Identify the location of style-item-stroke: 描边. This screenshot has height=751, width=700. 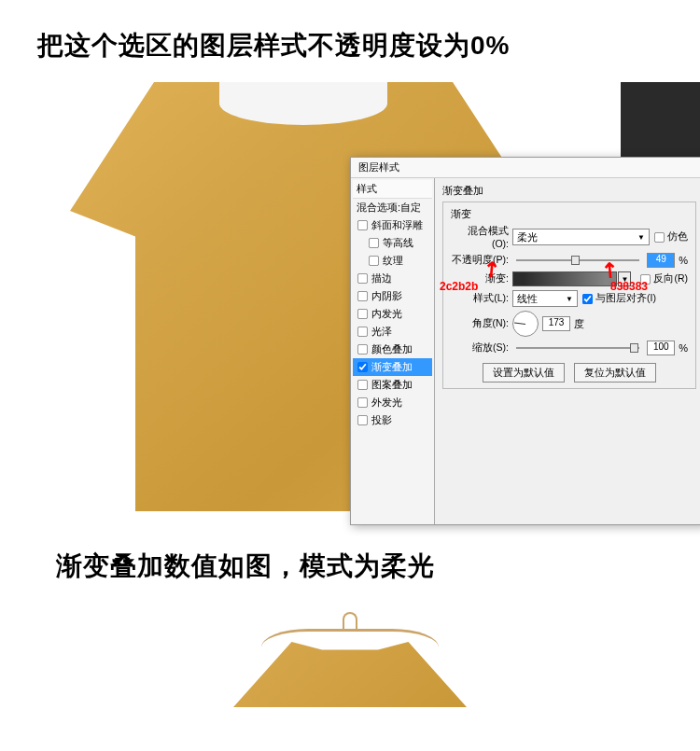
(392, 278).